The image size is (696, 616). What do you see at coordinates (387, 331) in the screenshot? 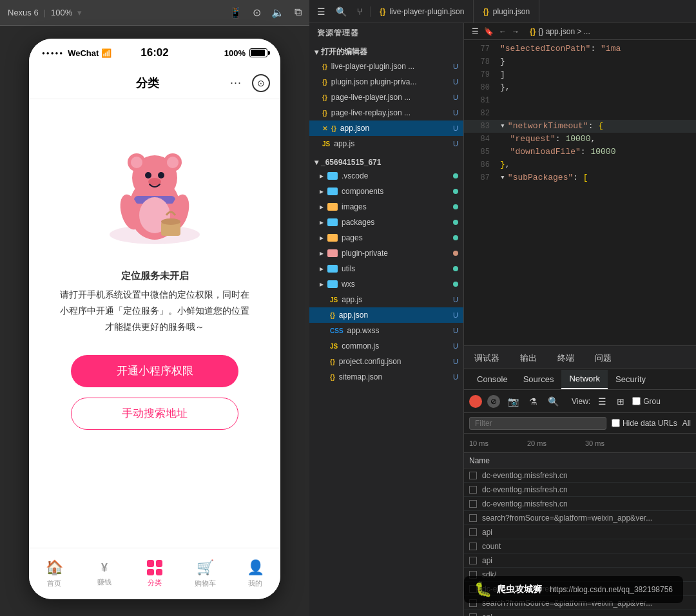
I see `root-file-app-wxss: CSS app.wxss U` at bounding box center [387, 331].